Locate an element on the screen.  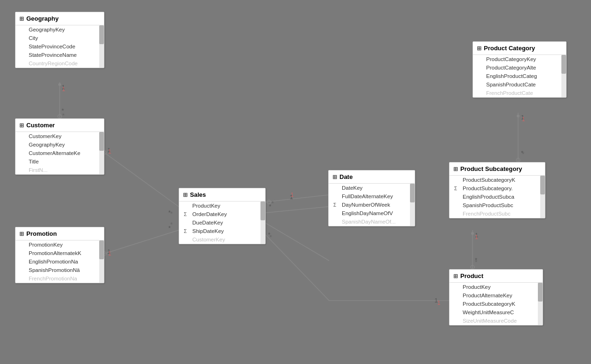
rel-label-geo-star: * is located at coordinates (63, 116).